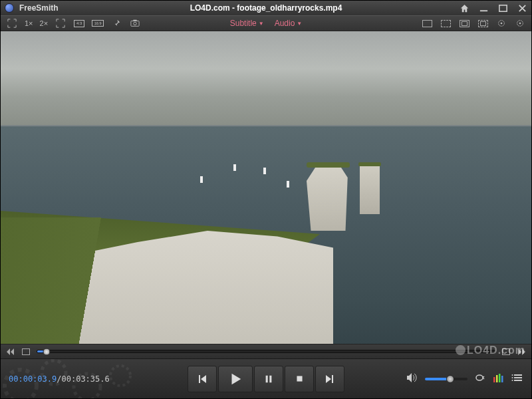 The height and width of the screenshot is (399, 532). Describe the element at coordinates (44, 23) in the screenshot. I see `zoom-2x: 2×` at that location.